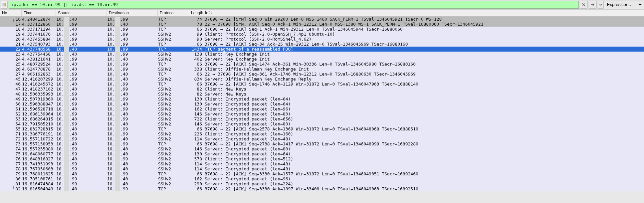  I want to click on column-header-row: No. Time Source Destination Protocol Len…, so click(322, 13).